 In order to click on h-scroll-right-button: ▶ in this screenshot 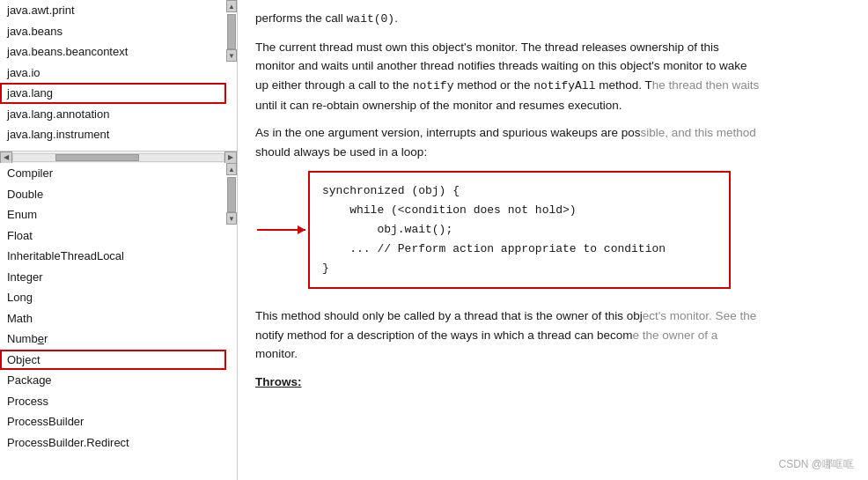, I will do `click(231, 158)`.